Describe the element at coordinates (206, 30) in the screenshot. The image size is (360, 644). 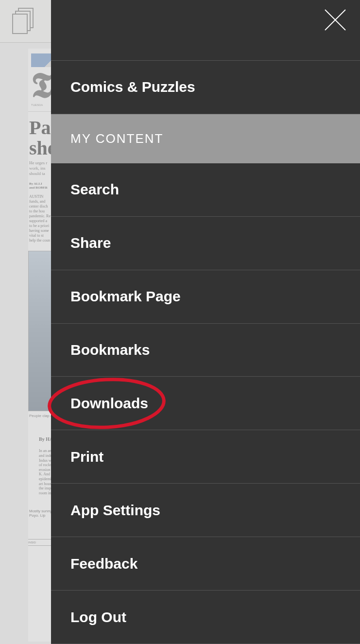
I see `drawer-header` at that location.